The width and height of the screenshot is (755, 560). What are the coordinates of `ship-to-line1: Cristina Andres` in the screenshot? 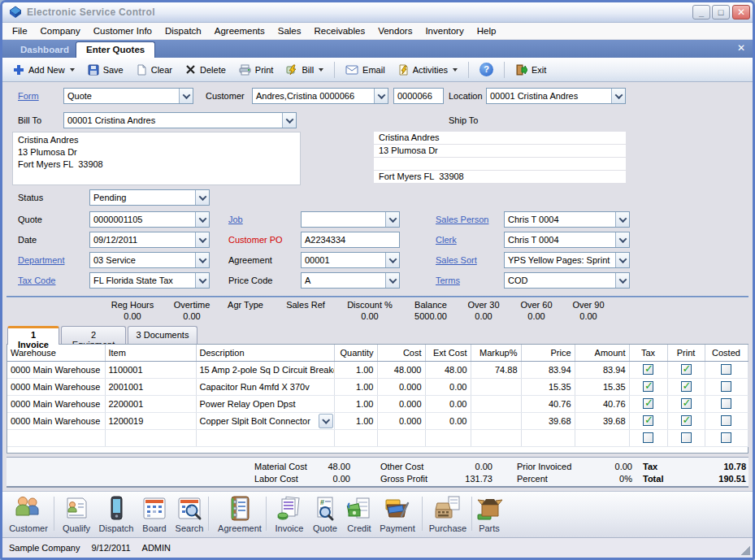 It's located at (500, 138).